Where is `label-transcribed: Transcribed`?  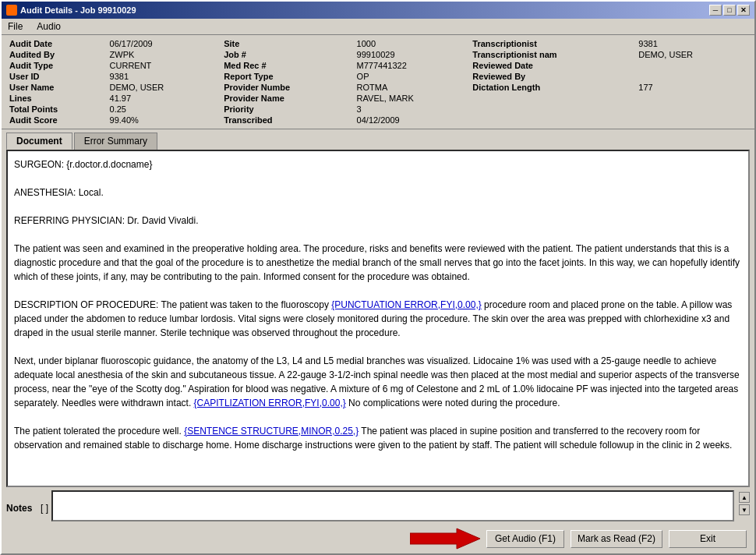 label-transcribed: Transcribed is located at coordinates (287, 120).